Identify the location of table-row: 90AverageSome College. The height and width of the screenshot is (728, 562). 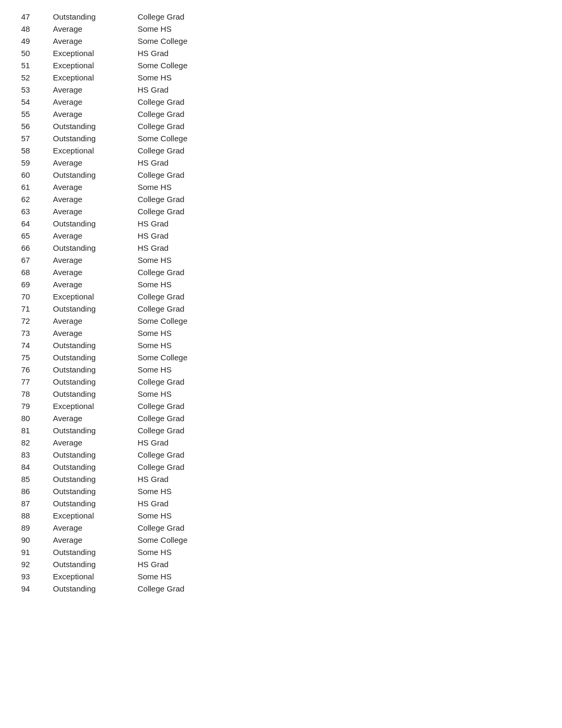
(281, 540).